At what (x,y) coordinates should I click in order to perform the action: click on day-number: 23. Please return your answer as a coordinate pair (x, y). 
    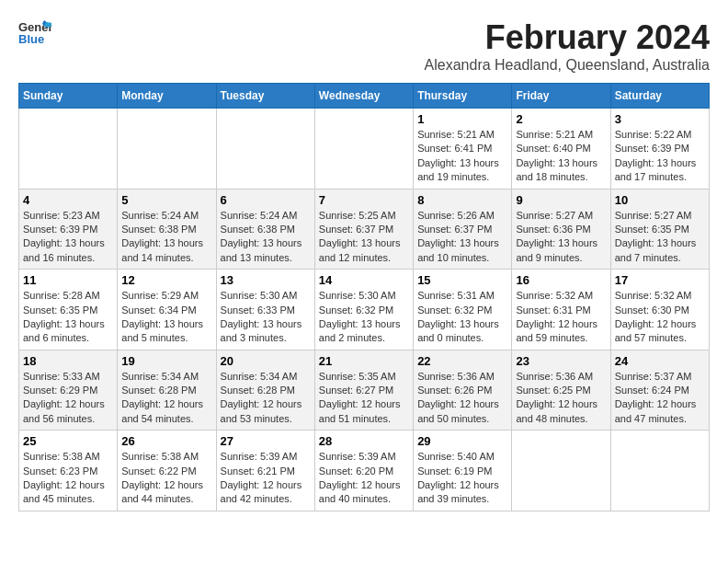
    Looking at the image, I should click on (561, 361).